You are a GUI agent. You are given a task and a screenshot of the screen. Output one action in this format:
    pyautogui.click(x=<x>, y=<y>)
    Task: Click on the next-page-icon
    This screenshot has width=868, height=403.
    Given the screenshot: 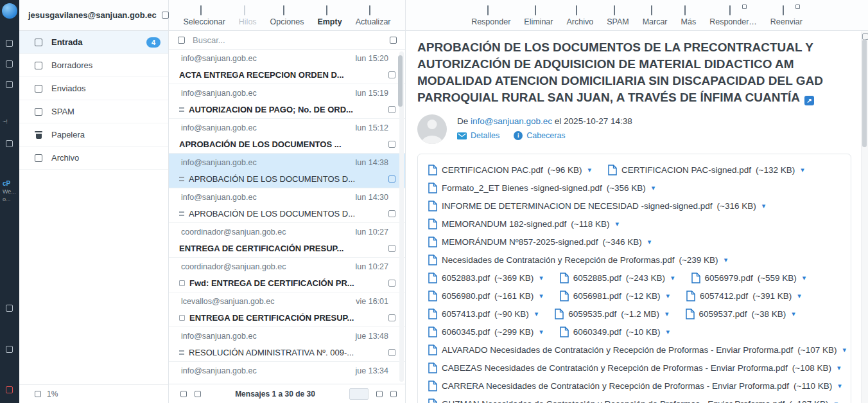 What is the action you would take?
    pyautogui.click(x=394, y=394)
    